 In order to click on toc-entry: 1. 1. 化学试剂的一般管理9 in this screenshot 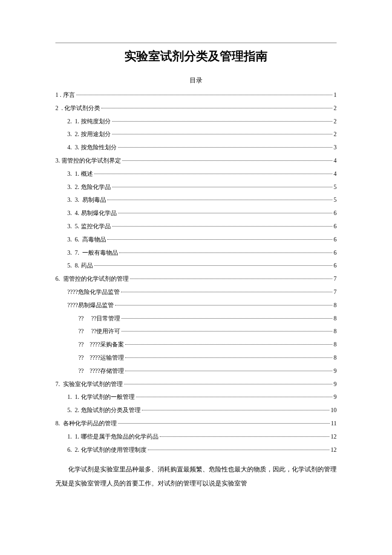, I will do `click(196, 398)`.